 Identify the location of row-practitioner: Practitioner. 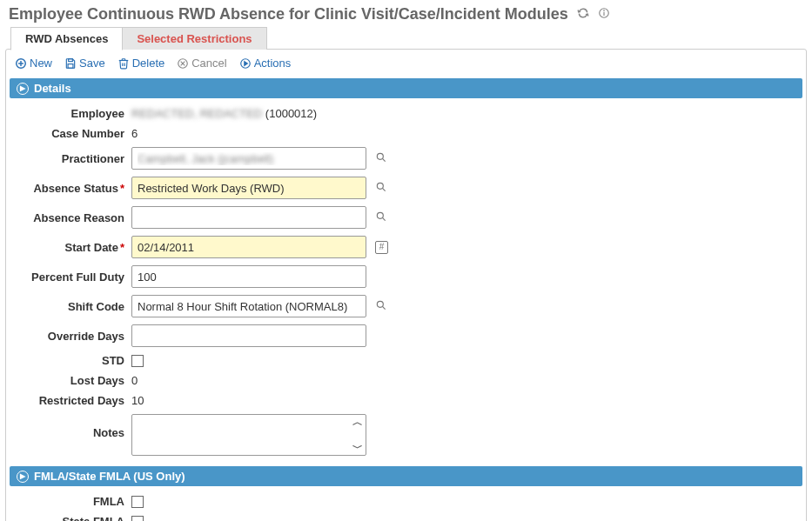
(406, 158).